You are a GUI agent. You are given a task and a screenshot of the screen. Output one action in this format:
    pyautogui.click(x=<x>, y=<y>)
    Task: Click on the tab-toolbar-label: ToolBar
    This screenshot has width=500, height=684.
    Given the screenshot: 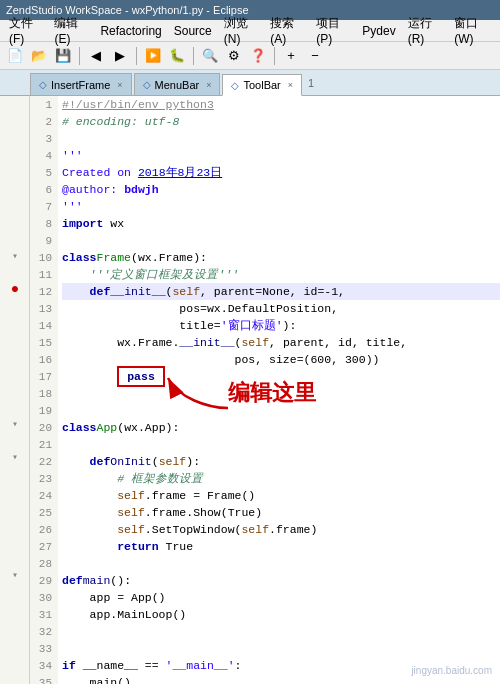 What is the action you would take?
    pyautogui.click(x=262, y=85)
    